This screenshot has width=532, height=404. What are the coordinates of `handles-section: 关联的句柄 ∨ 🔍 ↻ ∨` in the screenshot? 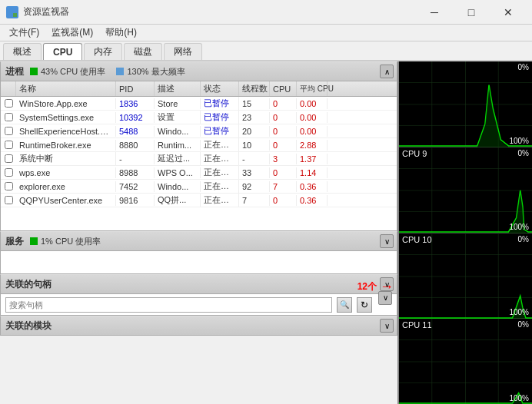 It's located at (198, 295).